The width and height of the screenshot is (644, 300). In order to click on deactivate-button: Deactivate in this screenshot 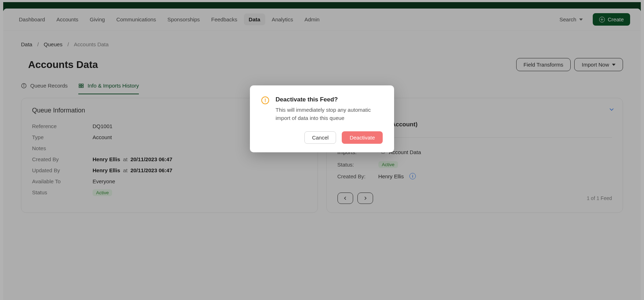, I will do `click(362, 137)`.